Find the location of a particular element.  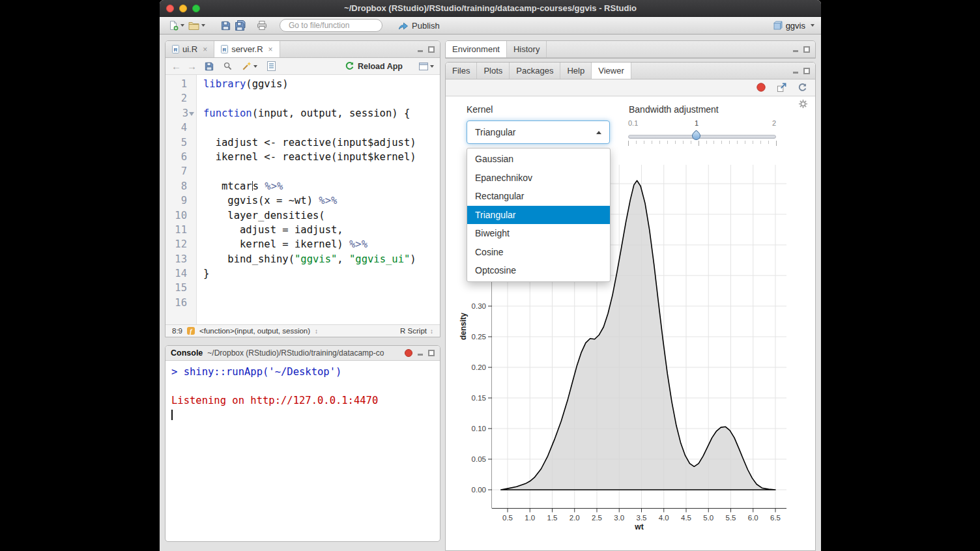

save-file-button is located at coordinates (209, 66).